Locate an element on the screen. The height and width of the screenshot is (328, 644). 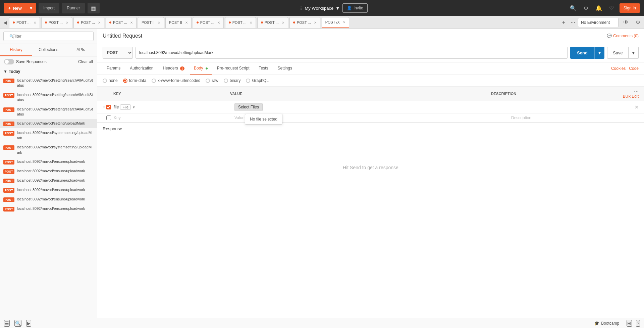
runner-button: Runner is located at coordinates (73, 8).